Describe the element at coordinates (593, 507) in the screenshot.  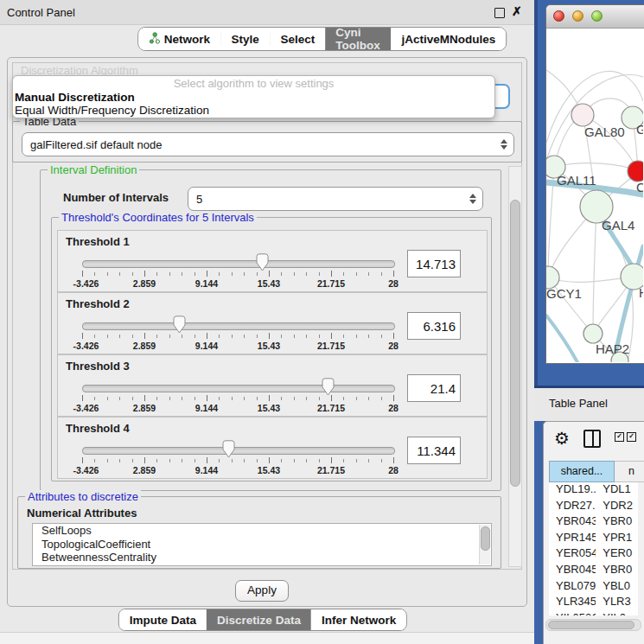
I see `table-row: YDR27...YDR2` at that location.